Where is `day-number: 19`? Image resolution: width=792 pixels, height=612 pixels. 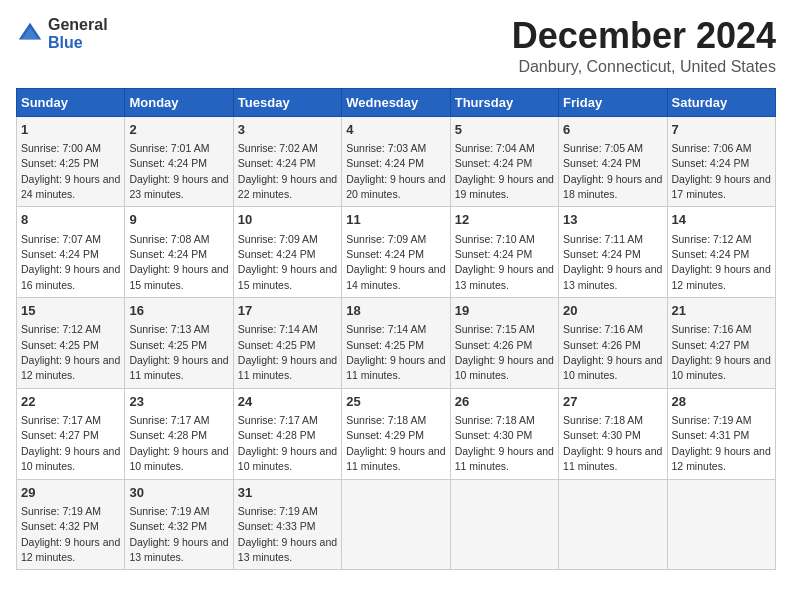 day-number: 19 is located at coordinates (504, 311).